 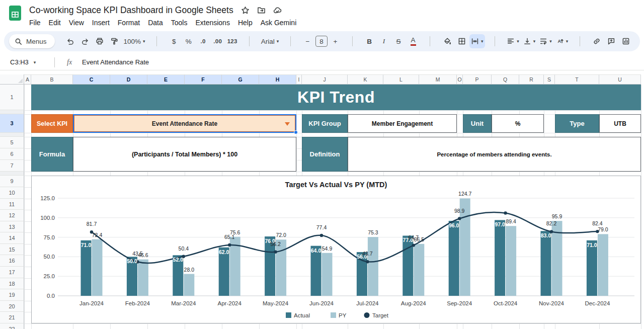 What do you see at coordinates (278, 10) in the screenshot?
I see `cloud-status-icon` at bounding box center [278, 10].